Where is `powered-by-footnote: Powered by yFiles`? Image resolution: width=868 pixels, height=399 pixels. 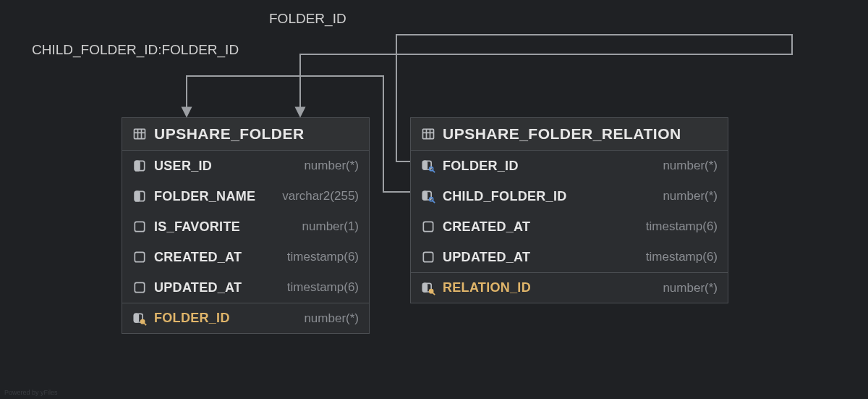
powered-by-footnote: Powered by yFiles is located at coordinates (31, 392).